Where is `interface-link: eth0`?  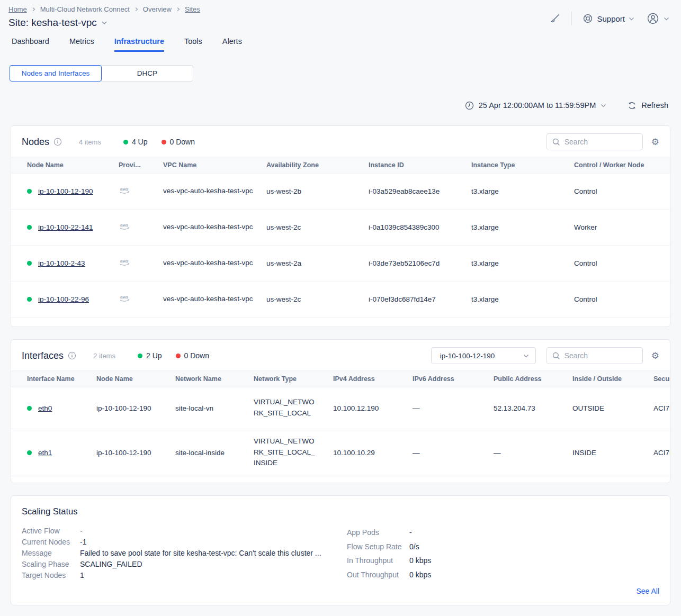 interface-link: eth0 is located at coordinates (45, 409).